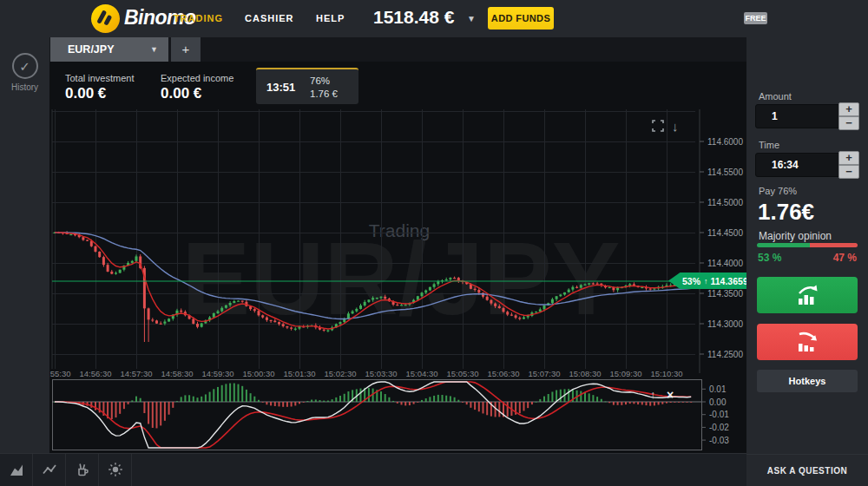 The height and width of the screenshot is (486, 868). I want to click on svg-text: 0.00, so click(718, 403).